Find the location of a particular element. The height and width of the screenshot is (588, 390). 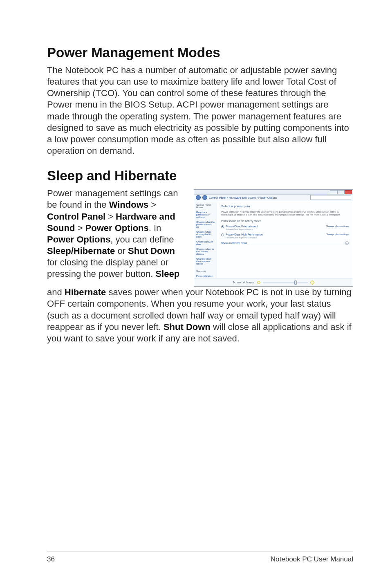

sidebar-link: Require a password on wakeup is located at coordinates (205, 215).